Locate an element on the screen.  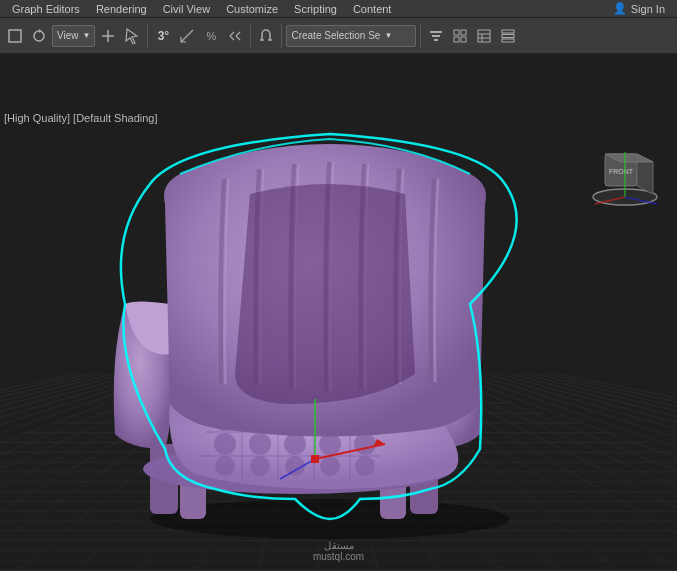
svg-text: FRONT is located at coordinates (622, 172).